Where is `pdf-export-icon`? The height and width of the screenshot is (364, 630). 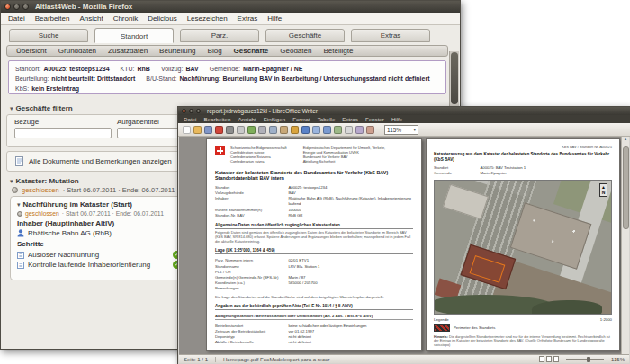 pdf-export-icon is located at coordinates (220, 129).